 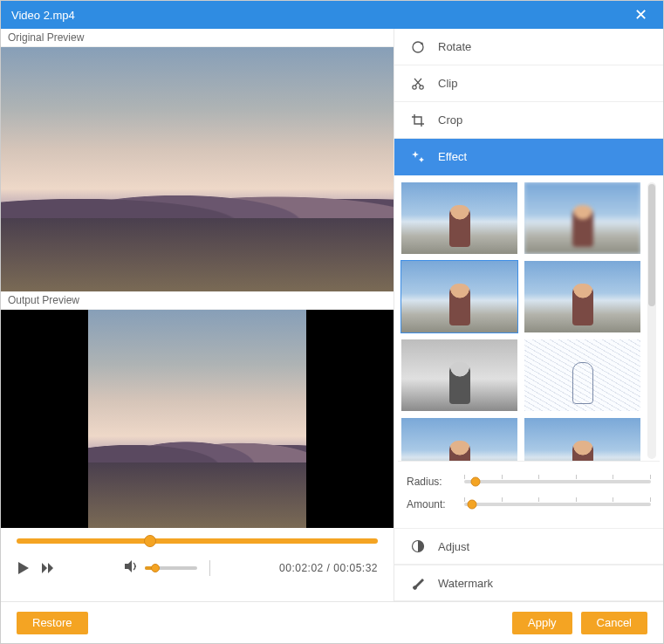 What do you see at coordinates (454, 546) in the screenshot?
I see `tab-label: Adjust` at bounding box center [454, 546].